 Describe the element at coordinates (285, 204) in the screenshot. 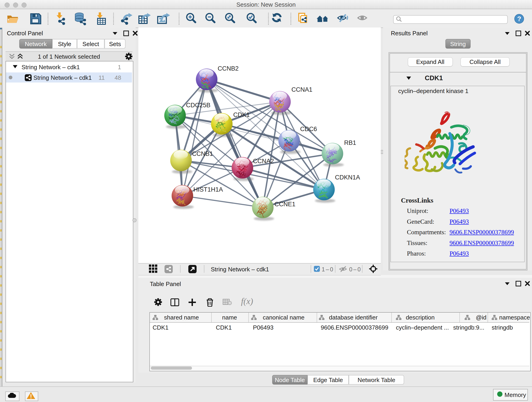

I see `svg-text: CCNE1` at that location.